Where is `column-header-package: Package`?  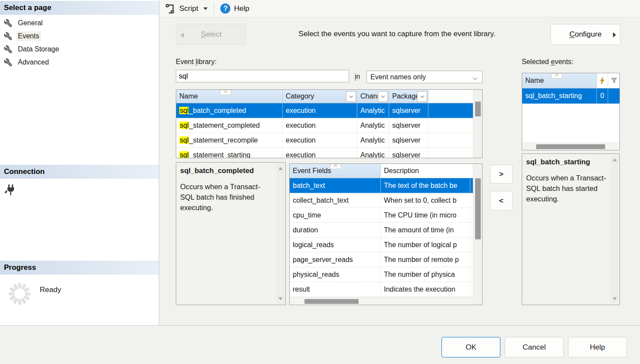 column-header-package: Package is located at coordinates (409, 96).